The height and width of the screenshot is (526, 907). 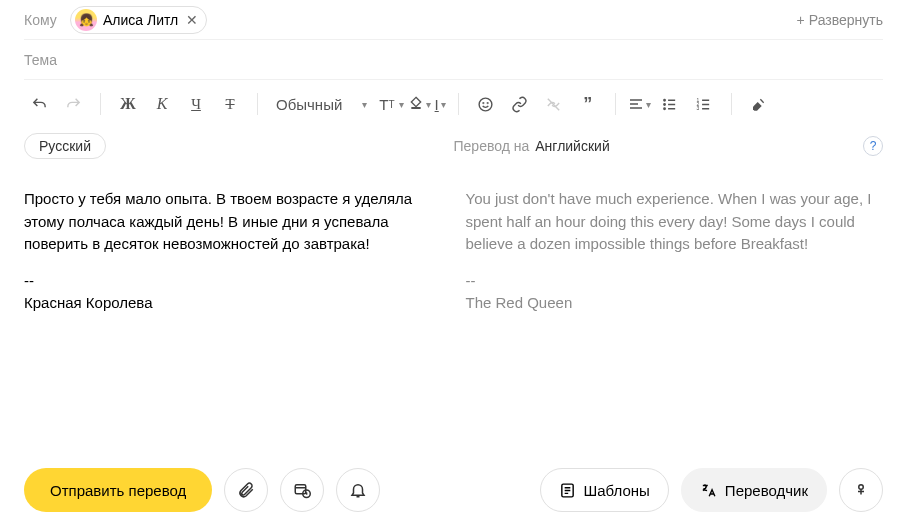 I want to click on compose-footer: Отправить перевод Шаблоны Переводчик, so click(x=454, y=490).